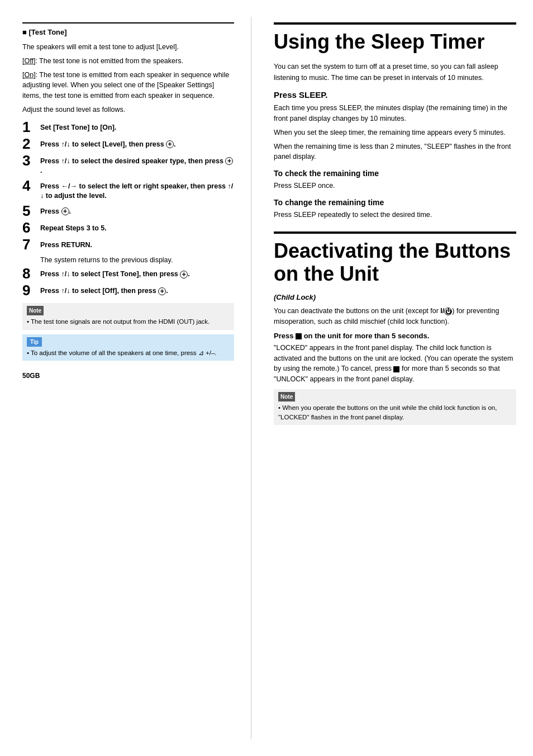  I want to click on step-6-text: Repeat Steps 3 to 5., so click(74, 228).